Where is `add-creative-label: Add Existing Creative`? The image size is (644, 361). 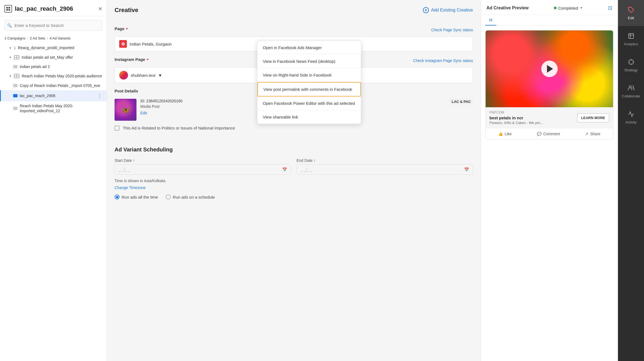 add-creative-label: Add Existing Creative is located at coordinates (452, 10).